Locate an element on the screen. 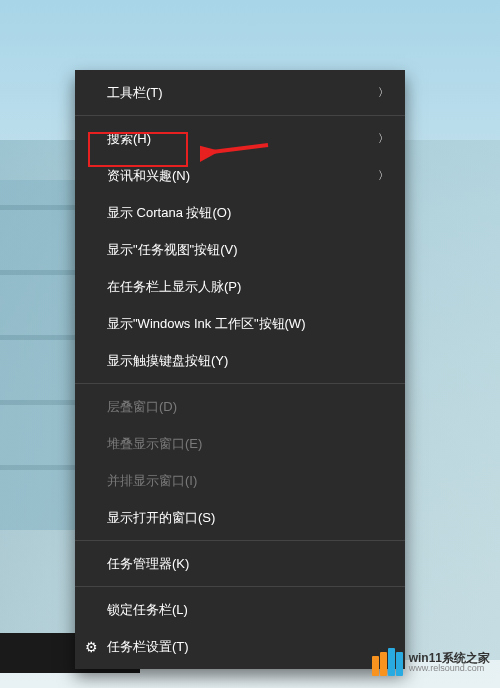 The image size is (500, 688). menu-item-0: 工具栏(T)〉 is located at coordinates (240, 92).